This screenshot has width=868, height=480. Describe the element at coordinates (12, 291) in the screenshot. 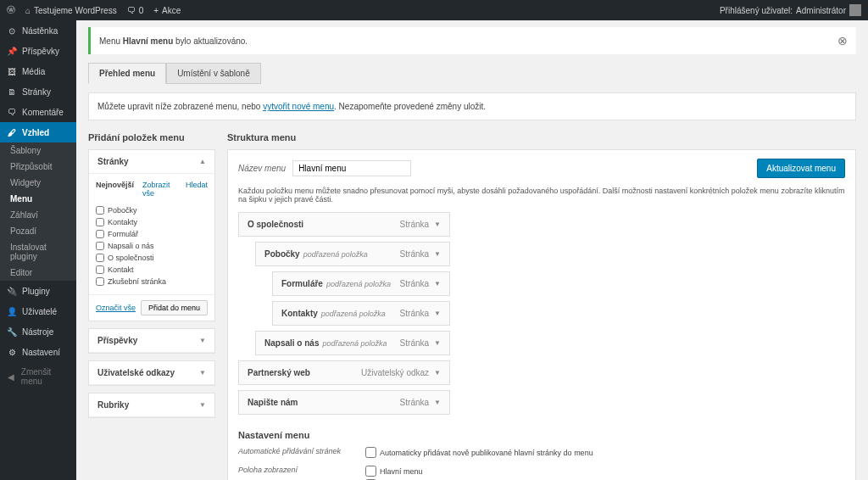

I see `plugin-icon: 🔌` at that location.